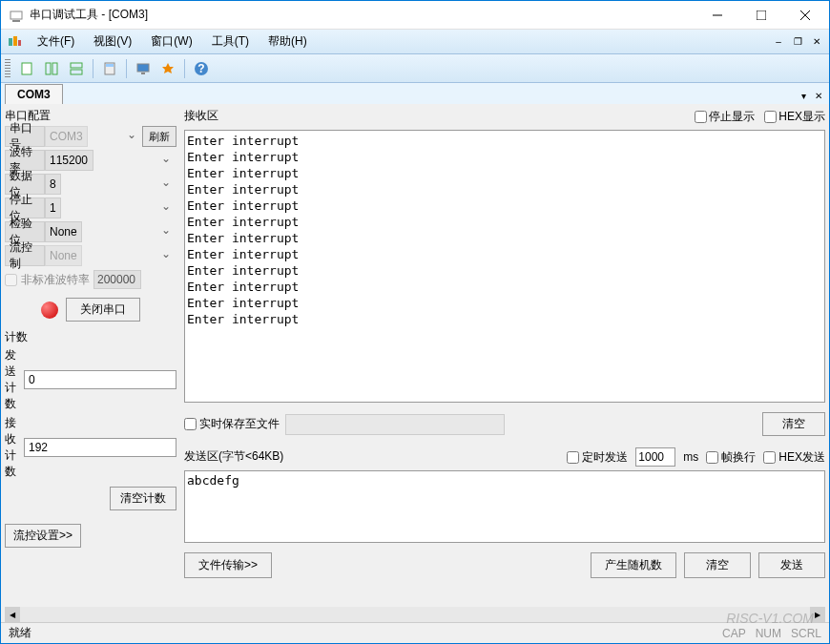  Describe the element at coordinates (806, 634) in the screenshot. I see `status-scrl: SCRL` at that location.